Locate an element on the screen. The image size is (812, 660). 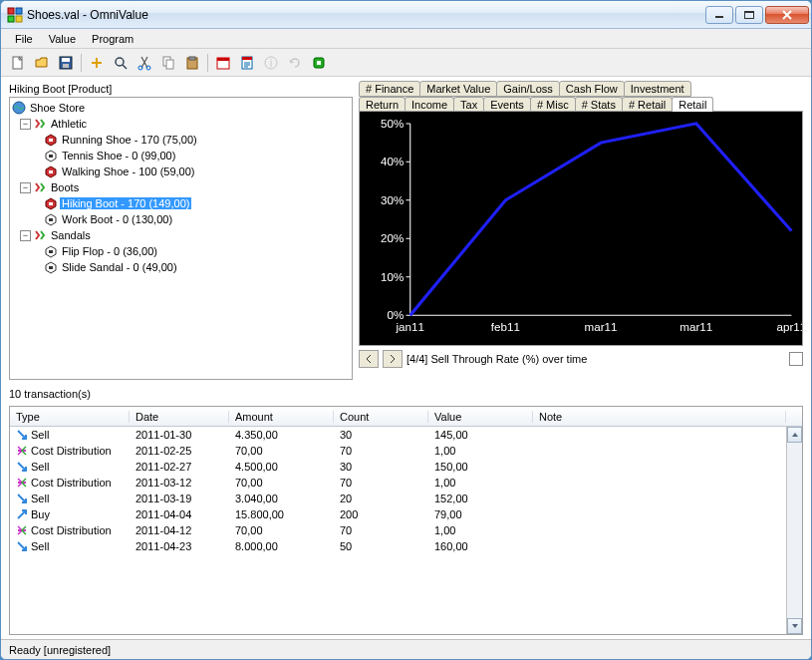
paste-icon is located at coordinates (192, 63).